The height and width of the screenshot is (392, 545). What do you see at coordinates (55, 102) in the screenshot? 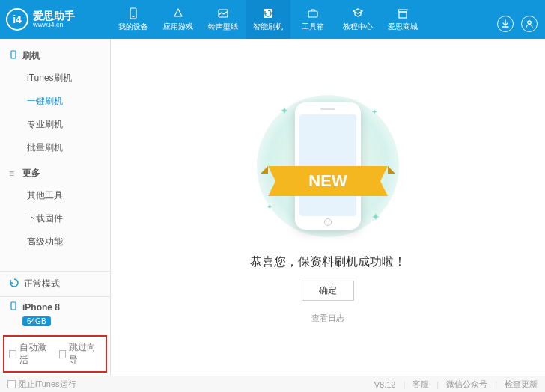
I see `sidebar-item-oneclick-flash: 一键刷机` at bounding box center [55, 102].